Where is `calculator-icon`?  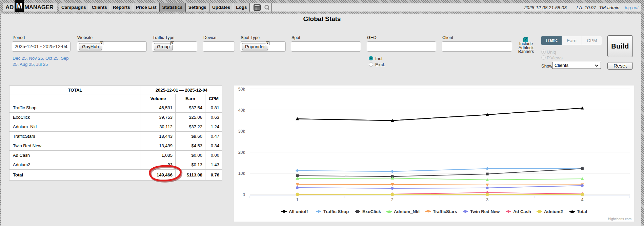 calculator-icon is located at coordinates (257, 7).